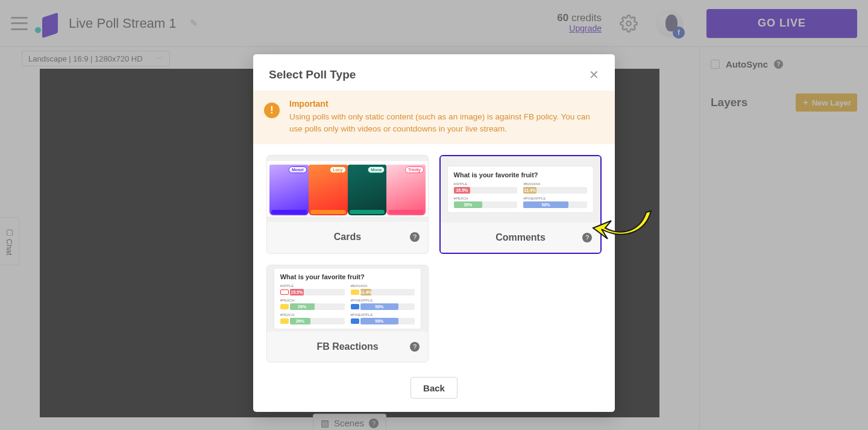  I want to click on poll-option-label: FB Reactions, so click(347, 347).